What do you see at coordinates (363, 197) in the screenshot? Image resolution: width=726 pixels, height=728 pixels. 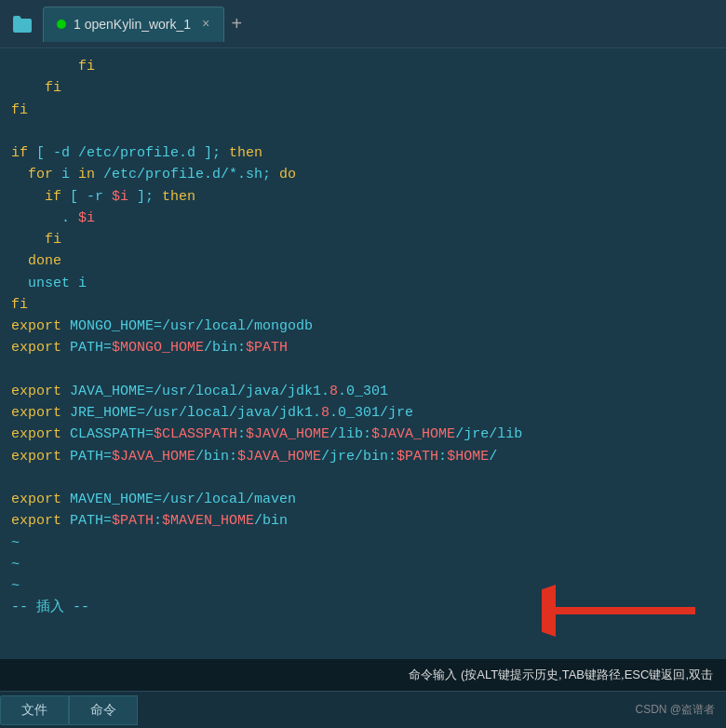 I see `code-line: if [ -r $i ]; then` at bounding box center [363, 197].